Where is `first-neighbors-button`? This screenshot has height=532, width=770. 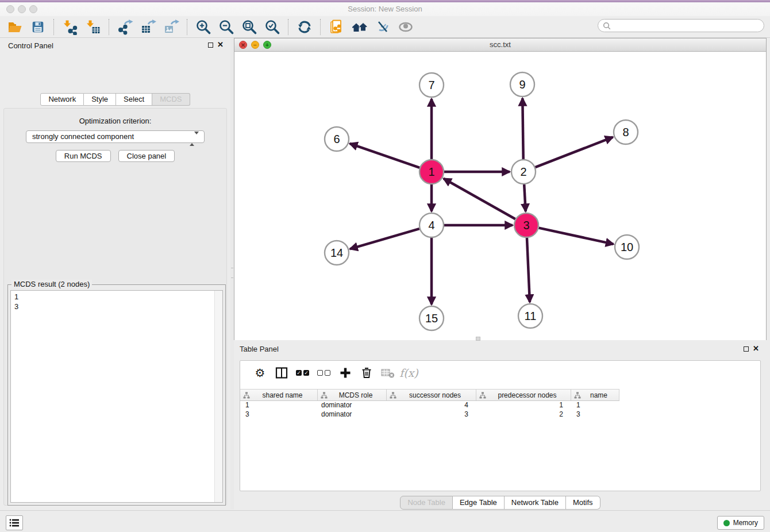 first-neighbors-button is located at coordinates (360, 27).